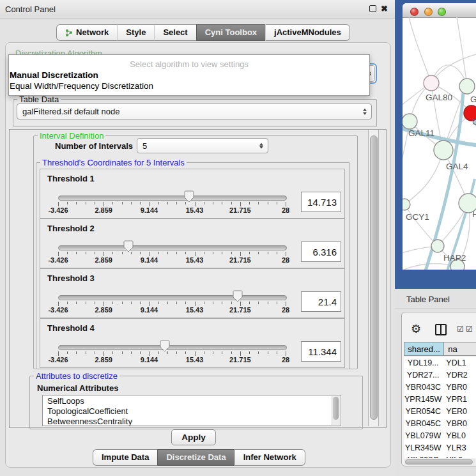  Describe the element at coordinates (321, 252) in the screenshot. I see `threshold-value-field: 6.316` at that location.